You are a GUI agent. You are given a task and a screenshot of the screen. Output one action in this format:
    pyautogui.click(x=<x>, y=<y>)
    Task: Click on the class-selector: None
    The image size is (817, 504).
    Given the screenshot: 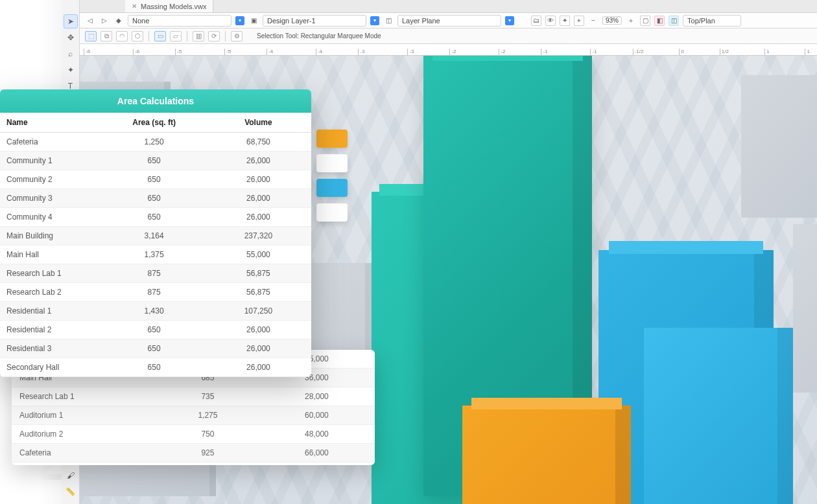 What is the action you would take?
    pyautogui.click(x=180, y=21)
    